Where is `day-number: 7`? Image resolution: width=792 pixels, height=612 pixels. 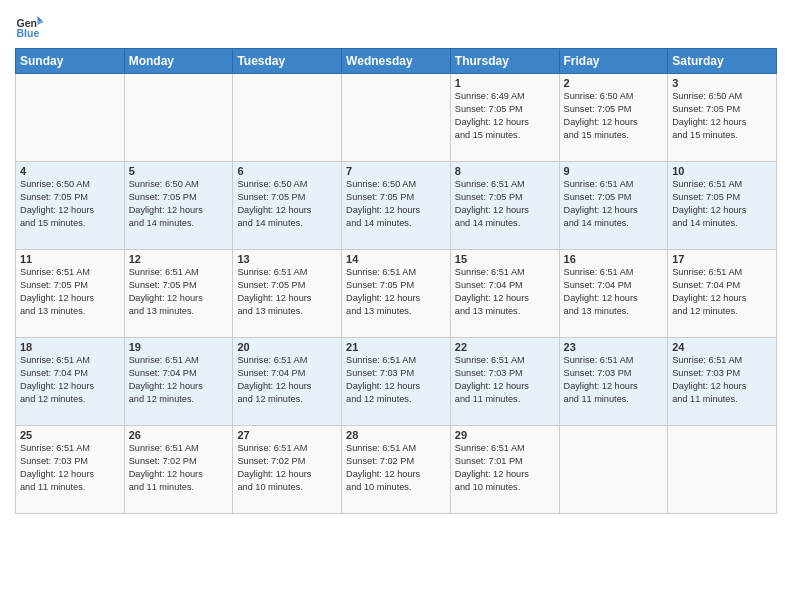
day-number: 7 is located at coordinates (396, 171).